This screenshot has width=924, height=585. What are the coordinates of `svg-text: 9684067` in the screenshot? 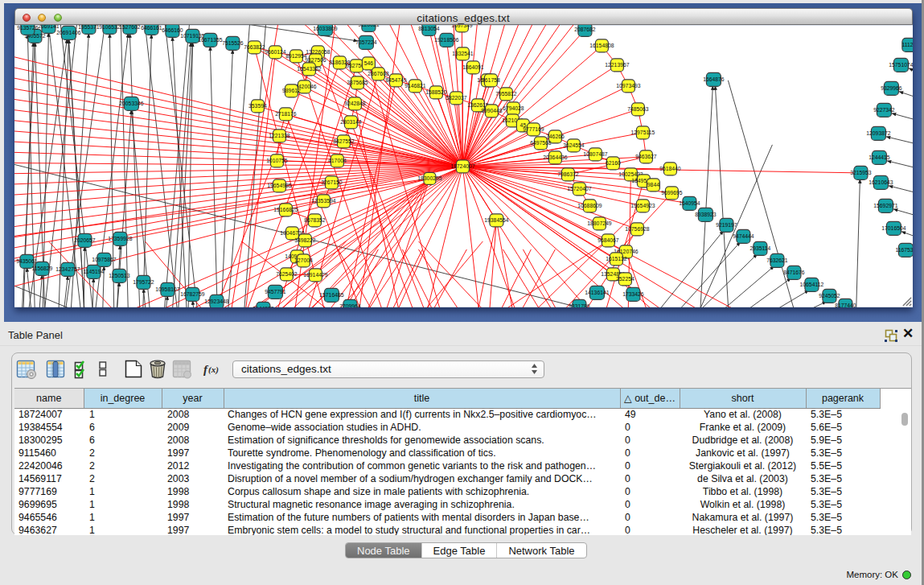 It's located at (608, 241).